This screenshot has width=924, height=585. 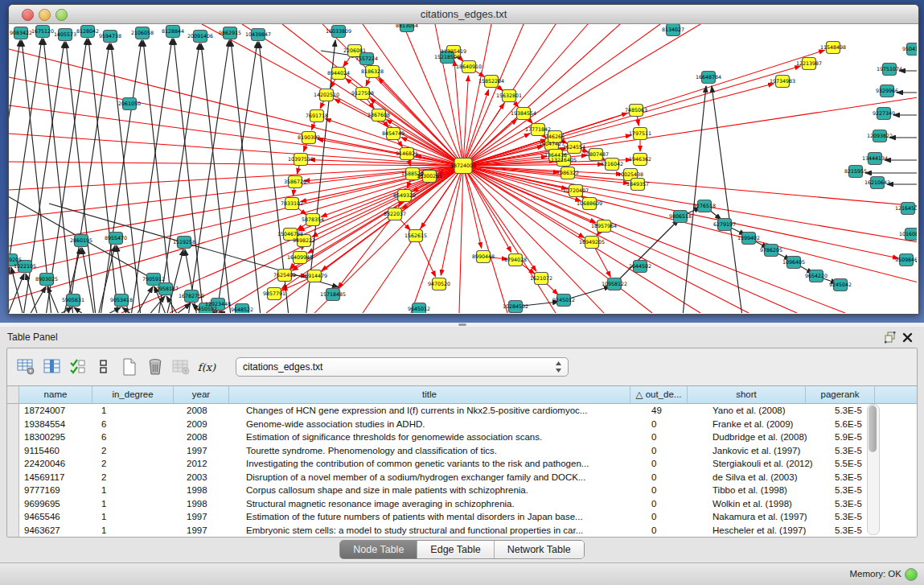 I want to click on show-columns-button, so click(x=52, y=367).